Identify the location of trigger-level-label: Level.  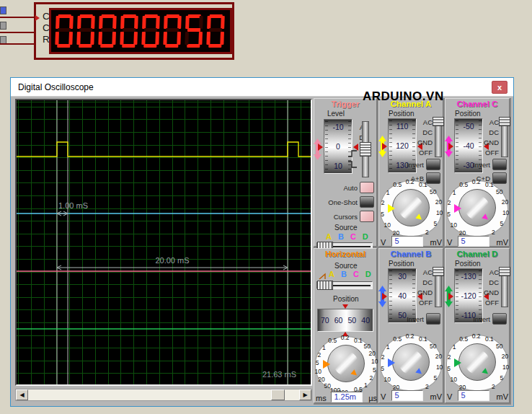
(336, 114).